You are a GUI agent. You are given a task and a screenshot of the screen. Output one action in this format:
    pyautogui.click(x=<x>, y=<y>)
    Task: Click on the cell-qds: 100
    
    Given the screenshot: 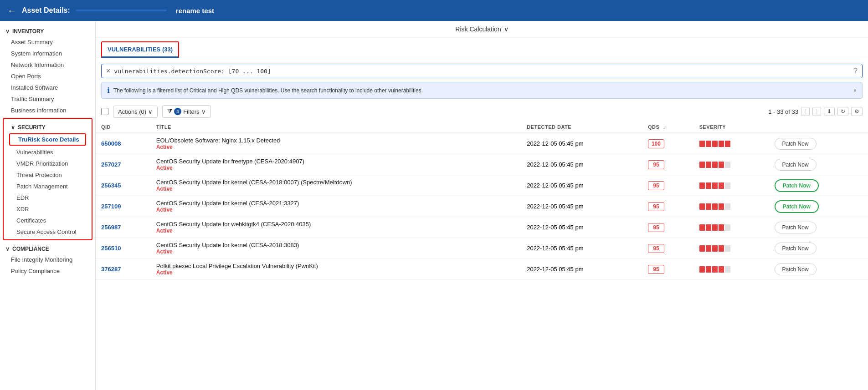 What is the action you would take?
    pyautogui.click(x=668, y=144)
    